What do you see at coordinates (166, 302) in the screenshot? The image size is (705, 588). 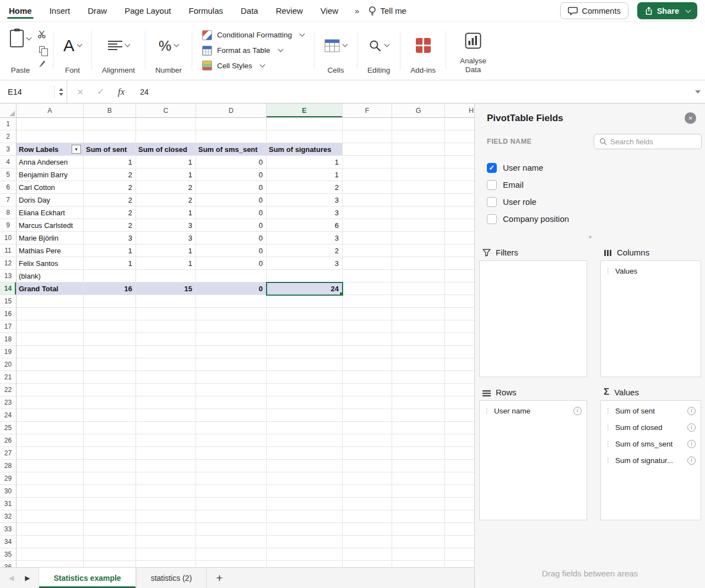 I see `cell-C15` at bounding box center [166, 302].